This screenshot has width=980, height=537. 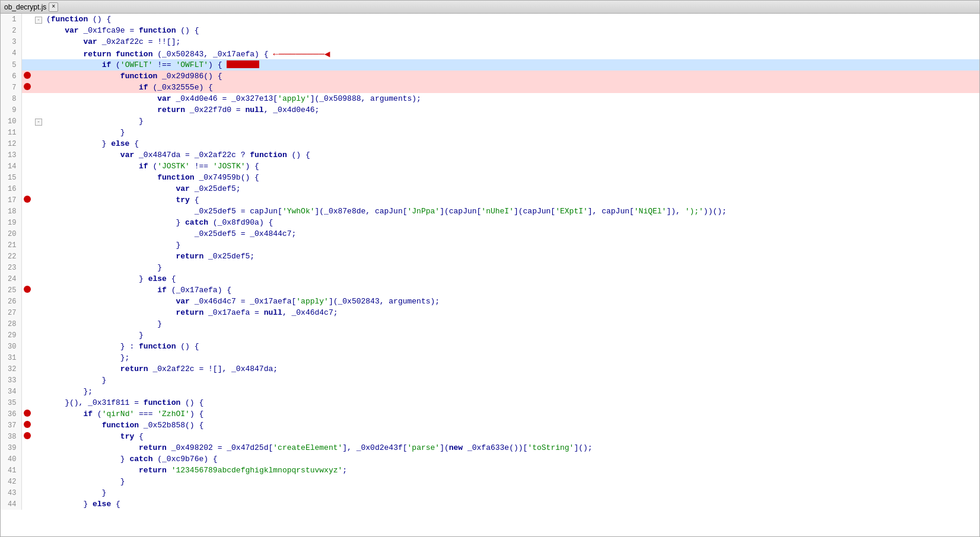 I want to click on table-row: 36 if ('qirNd' === 'ZzhOI') {, so click(x=490, y=414).